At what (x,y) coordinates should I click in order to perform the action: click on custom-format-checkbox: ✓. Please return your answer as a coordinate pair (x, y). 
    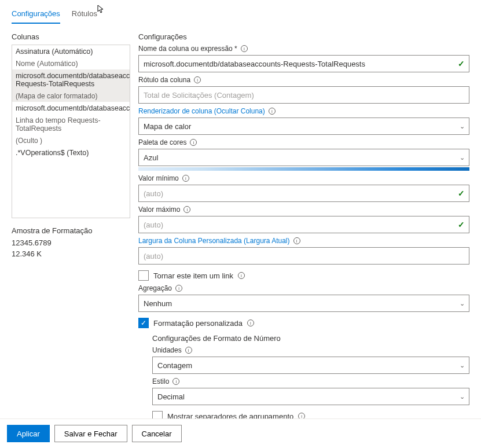
    Looking at the image, I should click on (144, 323).